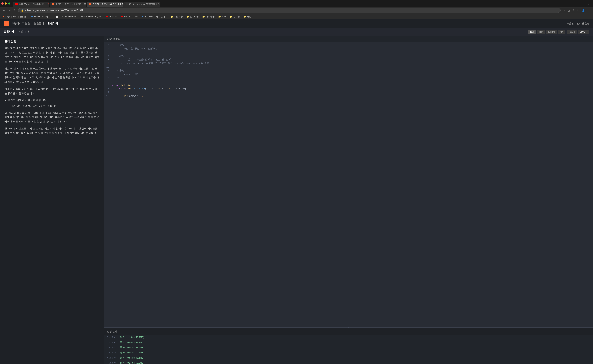 The width and height of the screenshot is (593, 364). Describe the element at coordinates (108, 82) in the screenshot. I see `line-number: 14` at that location.